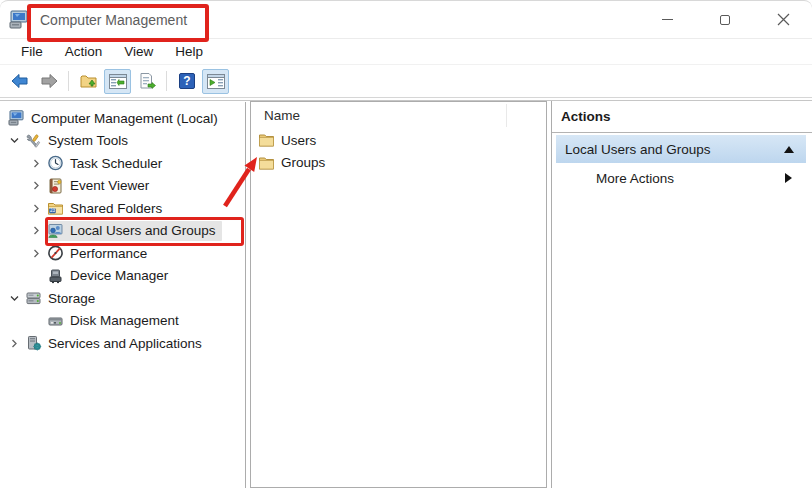  What do you see at coordinates (216, 82) in the screenshot?
I see `show-action-pane-button` at bounding box center [216, 82].